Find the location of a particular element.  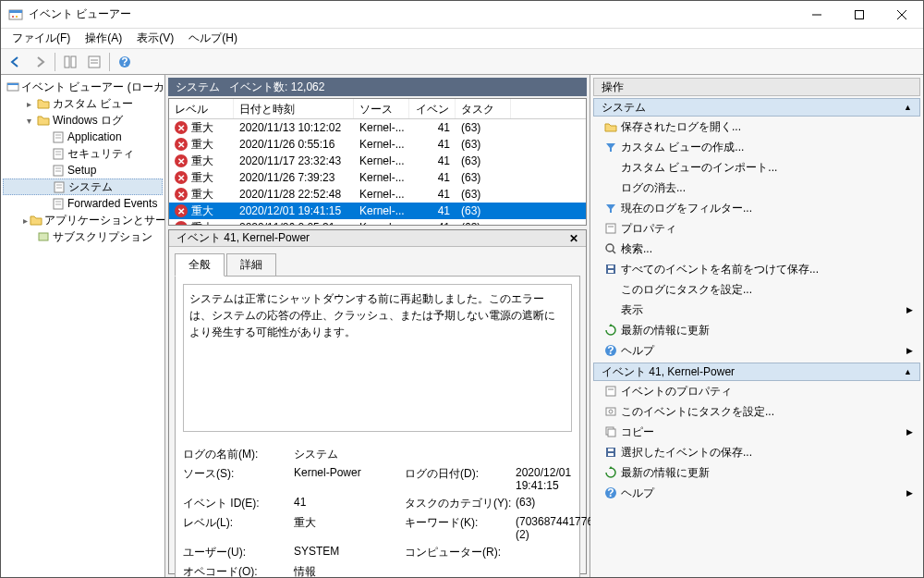

menubar: ファイル(F) 操作(A) 表示(V) ヘルプ(H) is located at coordinates (462, 39).